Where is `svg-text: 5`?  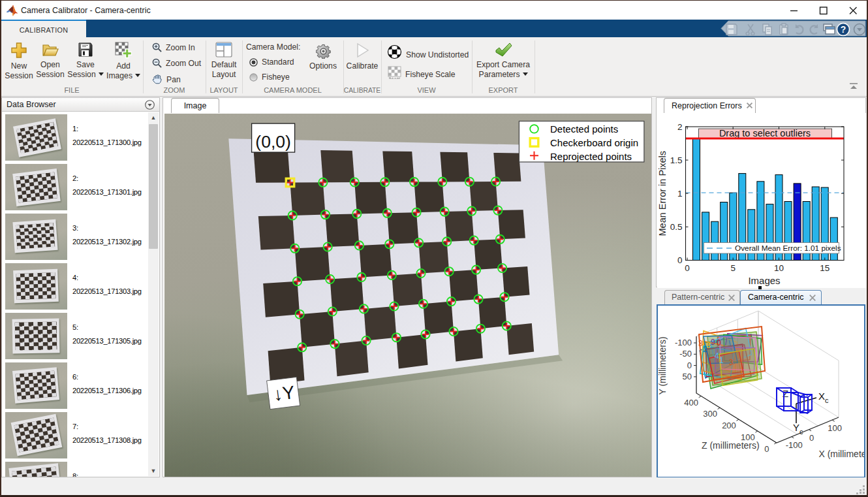
svg-text: 5 is located at coordinates (733, 268).